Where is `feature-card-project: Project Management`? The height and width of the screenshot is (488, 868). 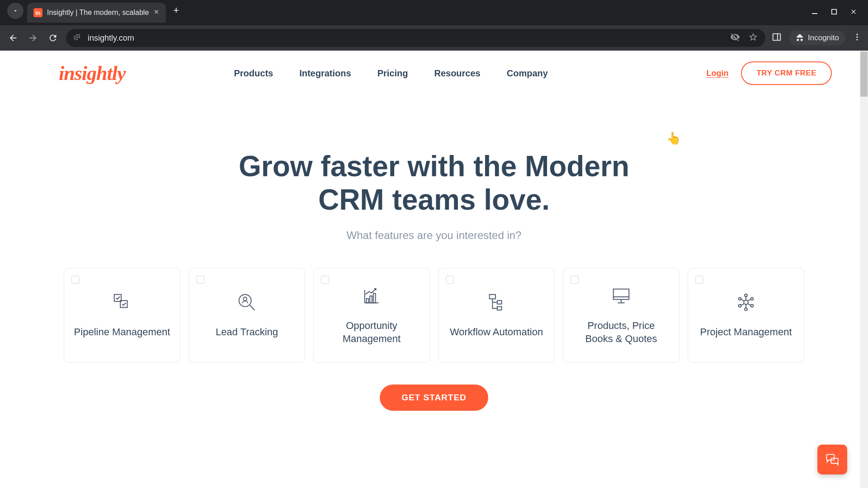 feature-card-project: Project Management is located at coordinates (746, 315).